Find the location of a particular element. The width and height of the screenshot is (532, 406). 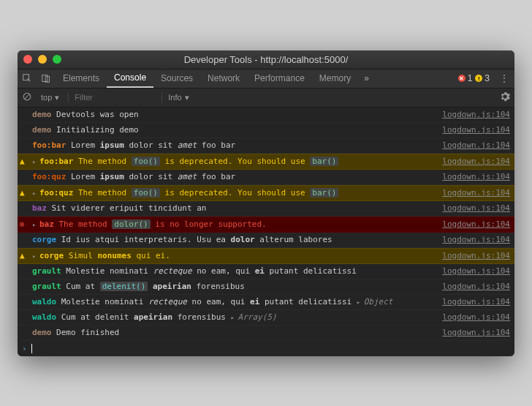

console-row: baz Sit viderer eripuit tincidunt anlogd… is located at coordinates (266, 209).